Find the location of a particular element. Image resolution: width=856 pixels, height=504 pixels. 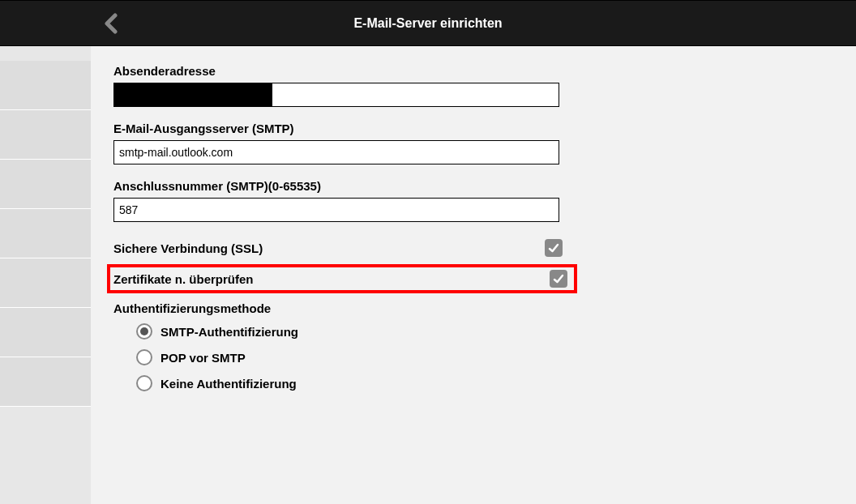

toggle-cert-no-verify: Zertifikate n. überprüfen is located at coordinates (342, 279).